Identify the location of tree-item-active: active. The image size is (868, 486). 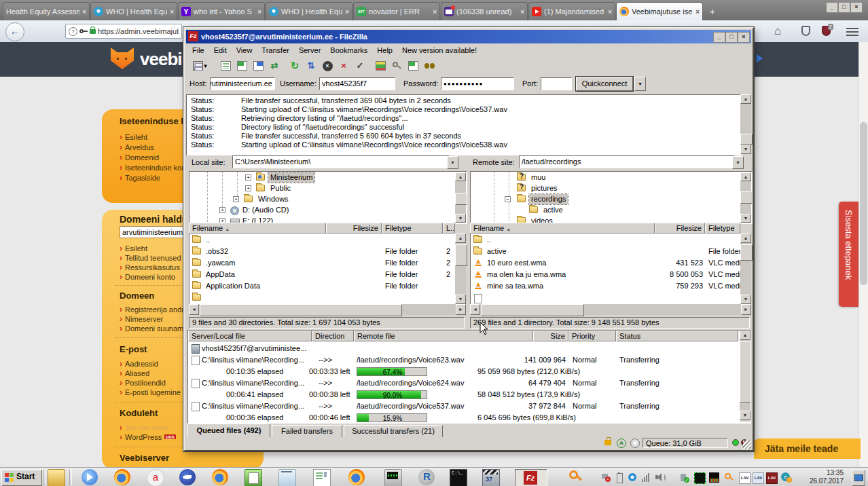
(607, 210).